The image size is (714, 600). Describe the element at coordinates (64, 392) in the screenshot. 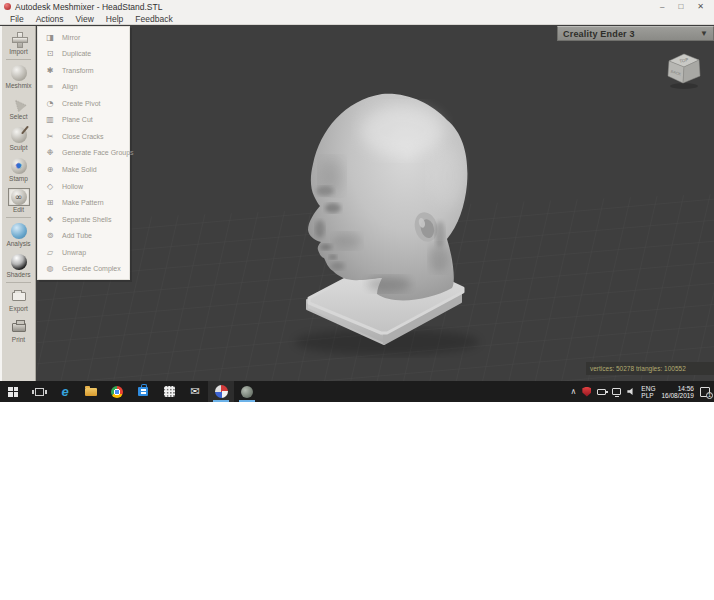

I see `edge-icon: e` at that location.